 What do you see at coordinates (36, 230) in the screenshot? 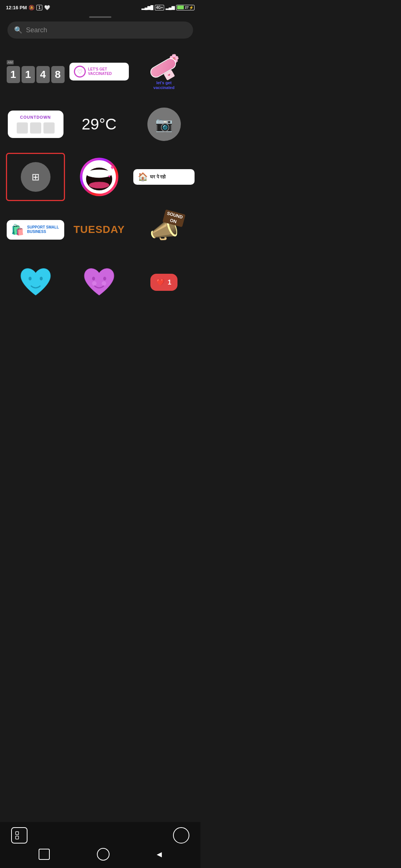
I see `ssb-sticker-cell: 🛍️ SUPPORT SMALL BUSINESS` at bounding box center [36, 230].